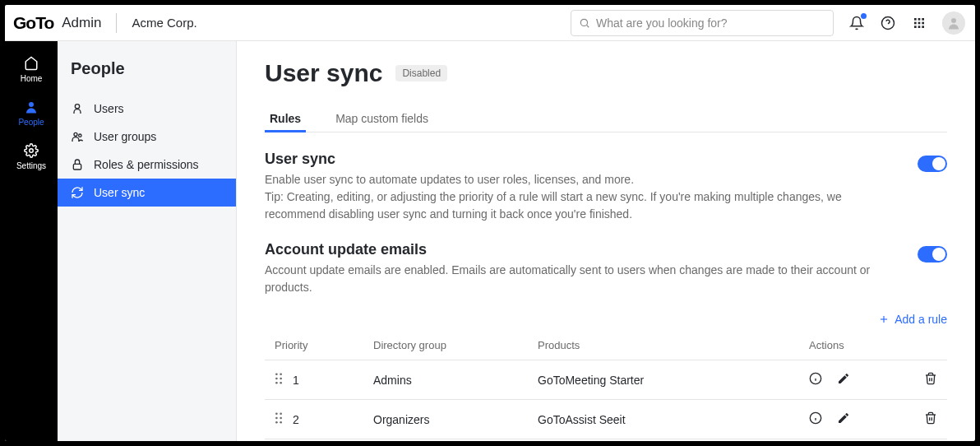 The image size is (980, 446). I want to click on cell-group: Admins, so click(446, 380).